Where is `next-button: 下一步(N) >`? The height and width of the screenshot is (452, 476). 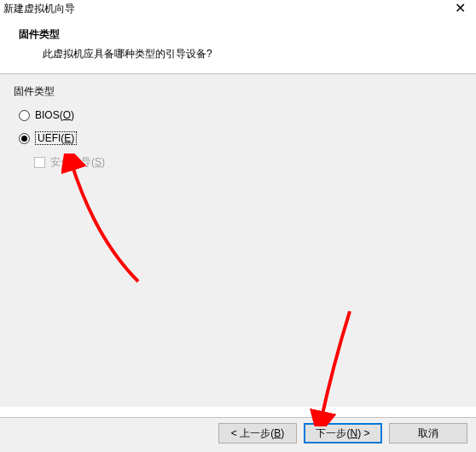
next-button: 下一步(N) > is located at coordinates (343, 433).